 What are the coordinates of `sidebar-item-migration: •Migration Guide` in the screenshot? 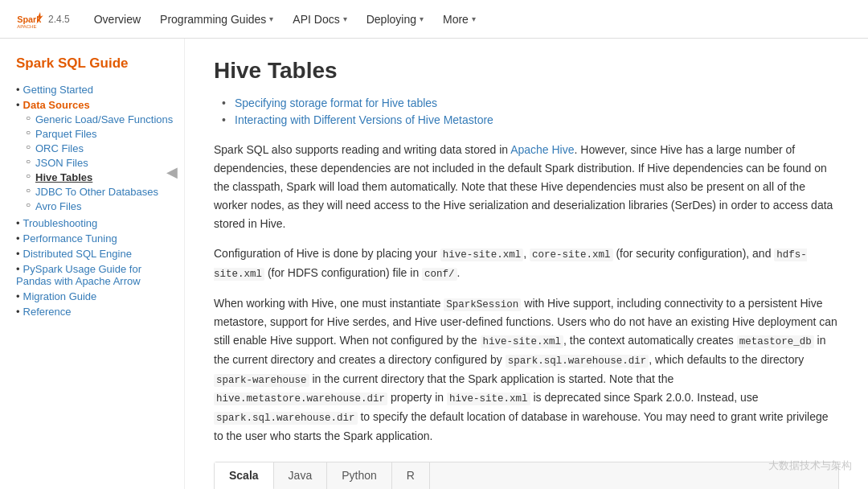 It's located at (96, 296).